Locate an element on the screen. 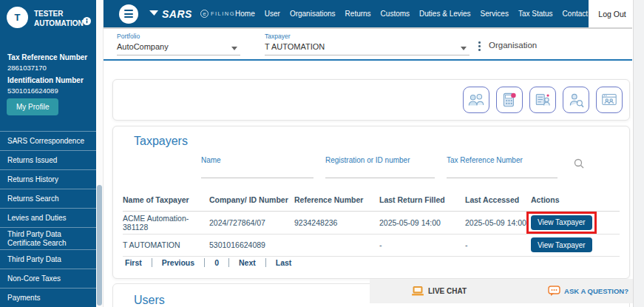  efiling-logo-text: FILING is located at coordinates (223, 13).